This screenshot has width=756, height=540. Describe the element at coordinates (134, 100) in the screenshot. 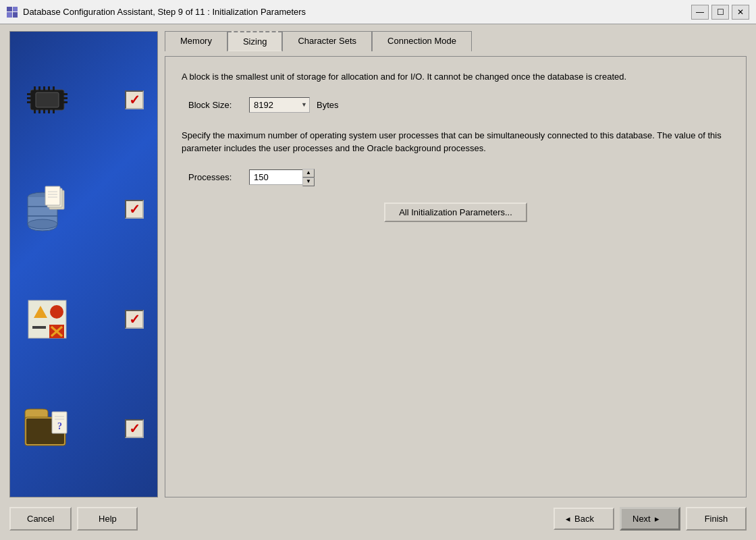

I see `checkbox-1: ✓` at that location.